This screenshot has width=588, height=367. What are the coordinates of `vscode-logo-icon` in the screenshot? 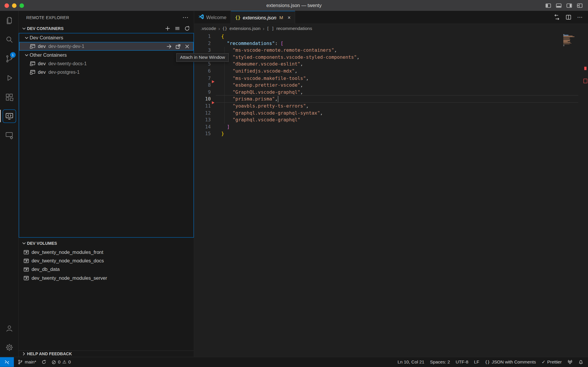 It's located at (201, 17).